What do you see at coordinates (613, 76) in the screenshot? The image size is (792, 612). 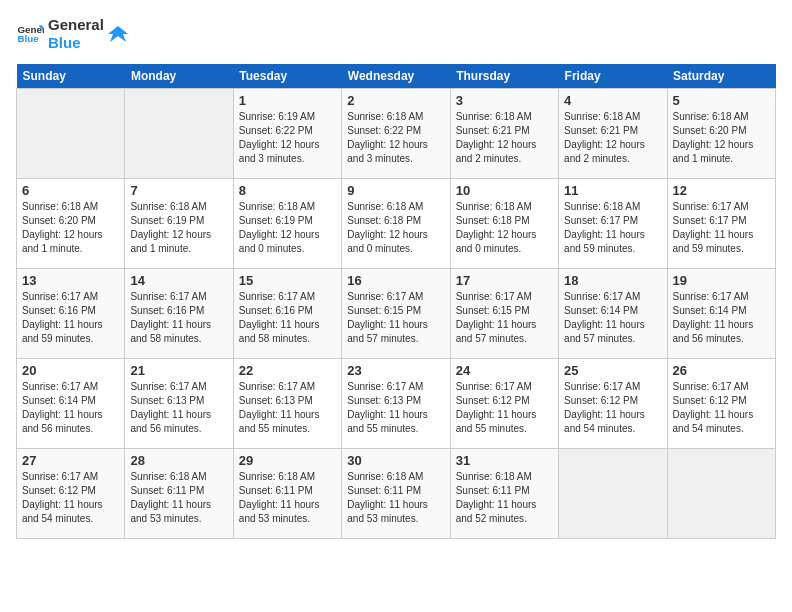 I see `weekday-header-friday: Friday` at bounding box center [613, 76].